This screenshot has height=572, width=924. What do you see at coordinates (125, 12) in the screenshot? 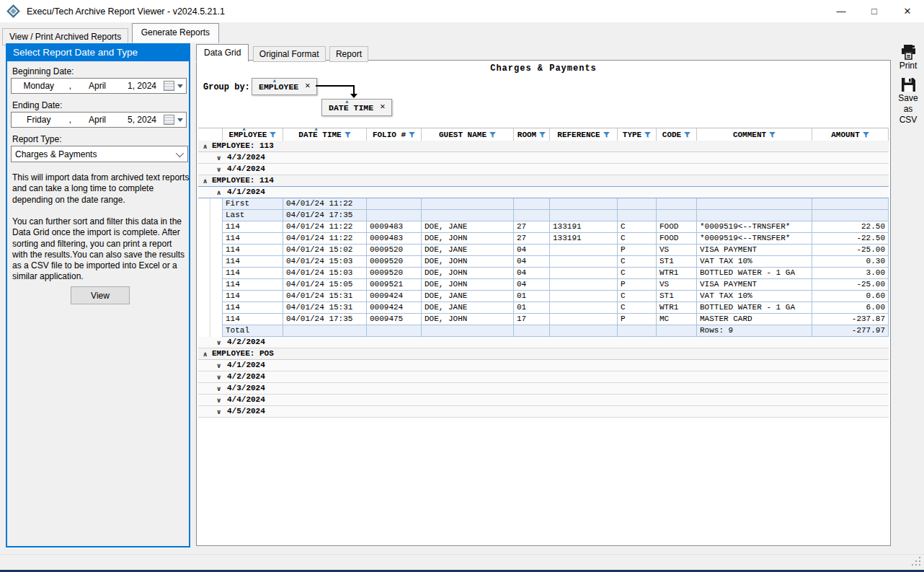
I see `window-title: Execu/Tech Archive Report Viewer - v2024…` at bounding box center [125, 12].